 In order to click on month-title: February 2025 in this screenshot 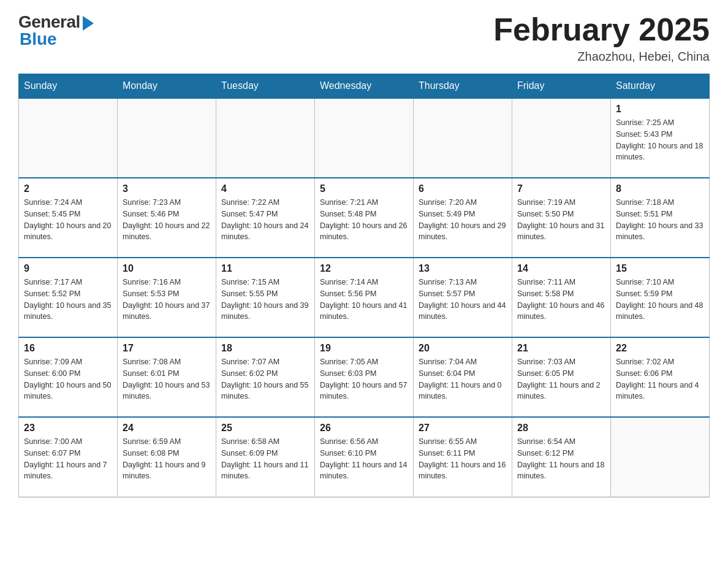, I will do `click(602, 29)`.